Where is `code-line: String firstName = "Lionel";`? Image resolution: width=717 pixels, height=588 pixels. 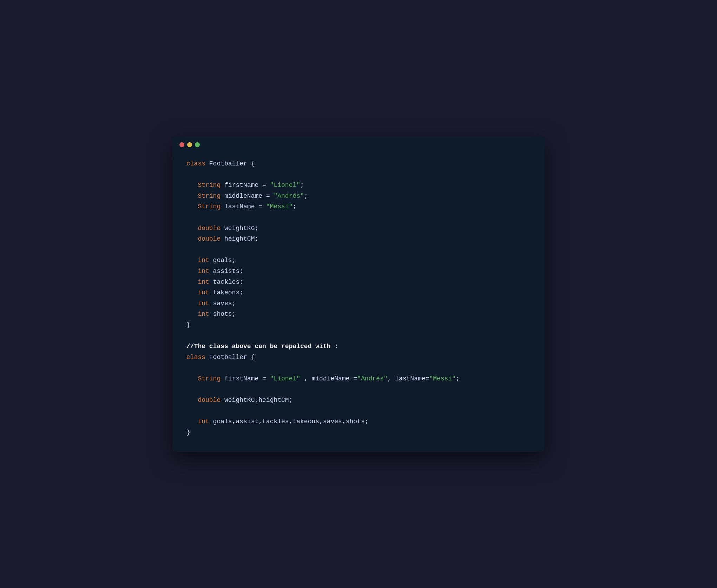
code-line: String firstName = "Lionel"; is located at coordinates (358, 185).